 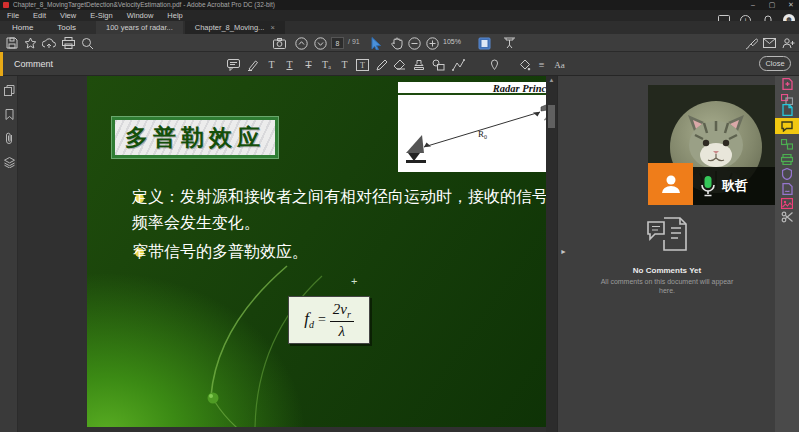 I want to click on line-weight-icon: ≡, so click(x=542, y=64).